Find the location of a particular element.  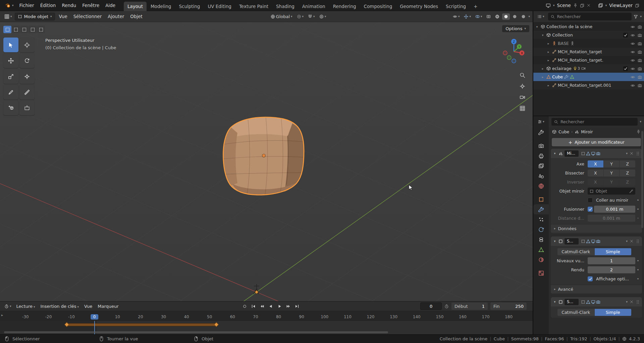

proportional-edit-dropdown: ▾ is located at coordinates (323, 17).